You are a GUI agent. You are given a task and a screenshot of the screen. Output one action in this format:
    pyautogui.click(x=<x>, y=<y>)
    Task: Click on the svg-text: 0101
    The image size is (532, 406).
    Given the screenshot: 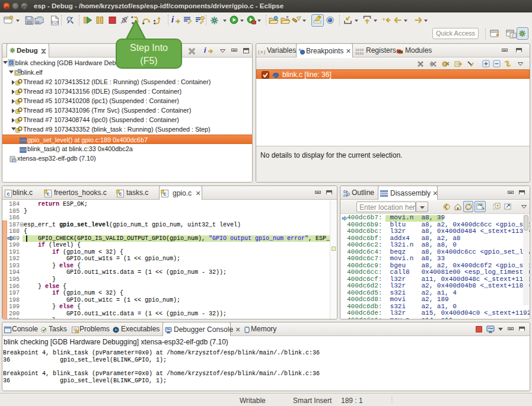 What is the action you would take?
    pyautogui.click(x=359, y=53)
    